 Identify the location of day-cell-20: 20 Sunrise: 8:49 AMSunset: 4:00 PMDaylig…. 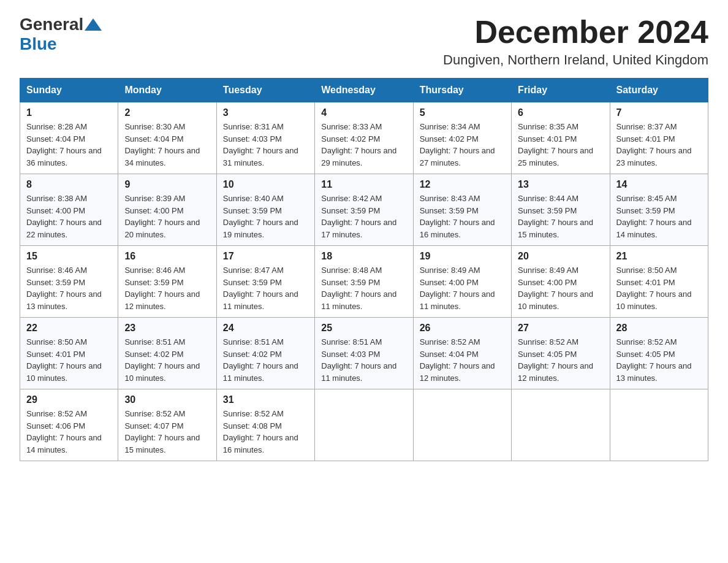
(561, 282).